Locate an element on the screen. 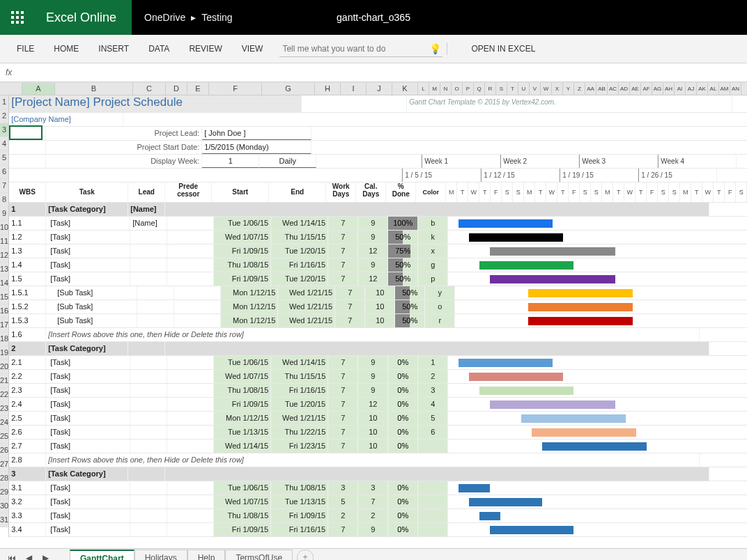  cell: M is located at coordinates (686, 192).